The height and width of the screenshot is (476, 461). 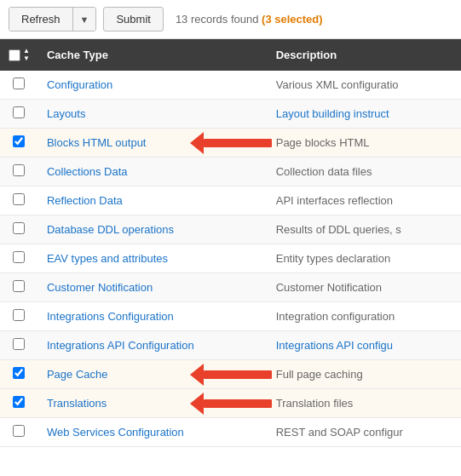 What do you see at coordinates (97, 143) in the screenshot?
I see `cache-type-link: Blocks HTML output` at bounding box center [97, 143].